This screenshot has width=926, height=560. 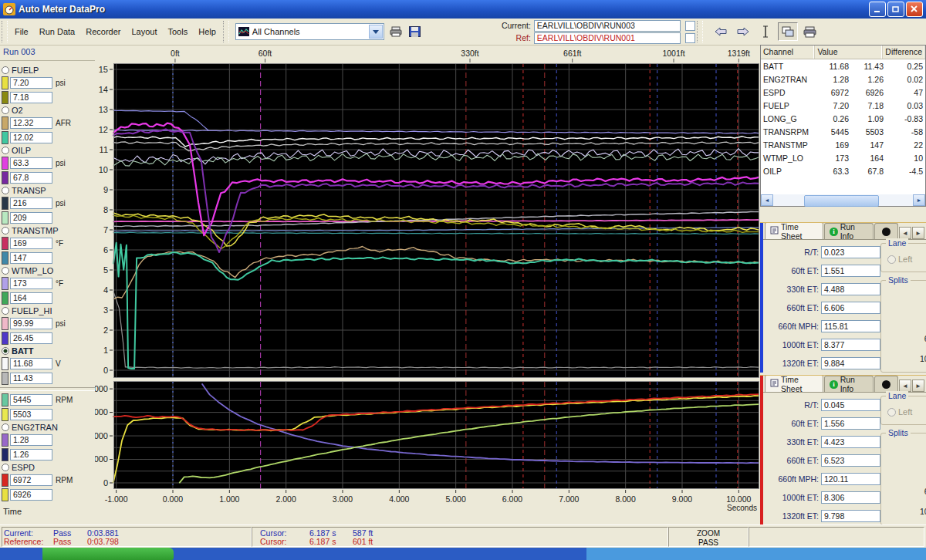 I want to click on table-row: FUELP7.207.180.03, so click(x=843, y=105).